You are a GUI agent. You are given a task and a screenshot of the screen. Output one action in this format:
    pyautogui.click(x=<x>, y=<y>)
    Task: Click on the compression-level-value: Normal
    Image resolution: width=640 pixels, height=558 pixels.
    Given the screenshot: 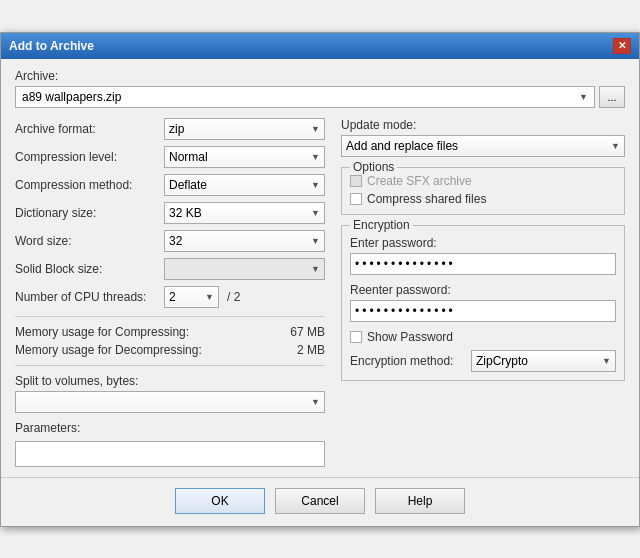 What is the action you would take?
    pyautogui.click(x=188, y=157)
    